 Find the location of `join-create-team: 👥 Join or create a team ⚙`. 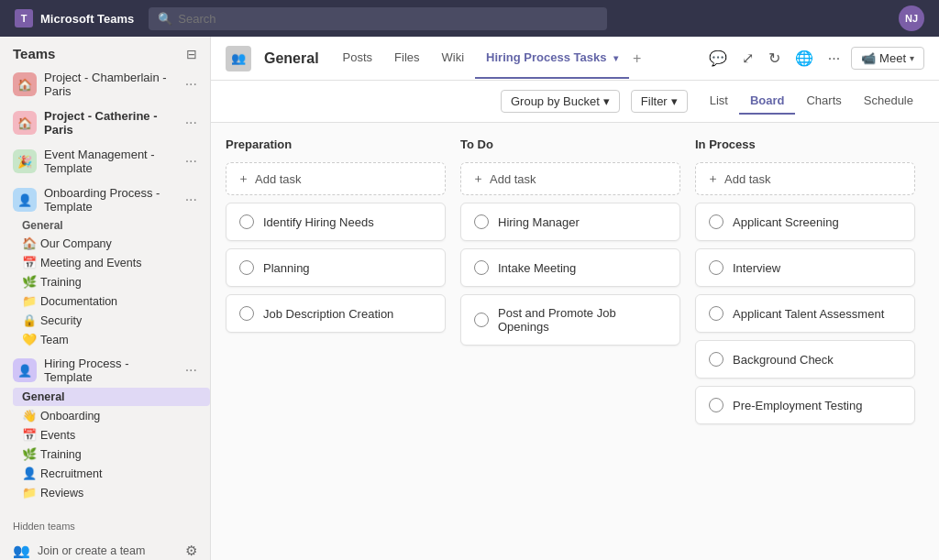

join-create-team: 👥 Join or create a team ⚙ is located at coordinates (105, 548).